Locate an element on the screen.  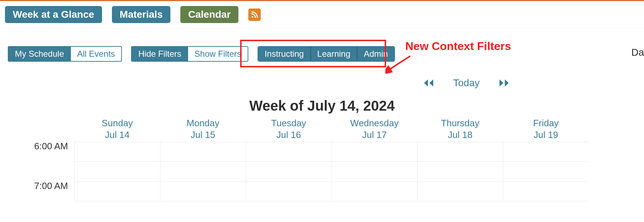
day-of-week-label: Tuesday is located at coordinates (289, 123).